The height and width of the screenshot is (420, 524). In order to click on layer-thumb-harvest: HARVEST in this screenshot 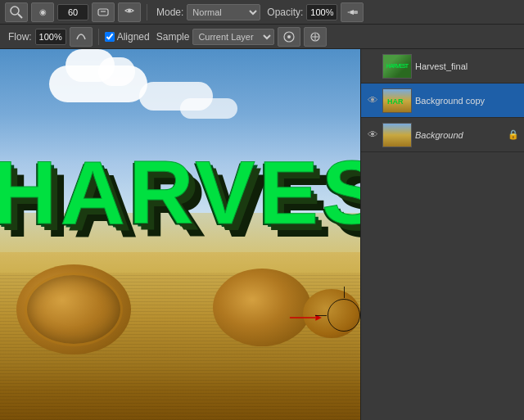, I will do `click(397, 66)`.